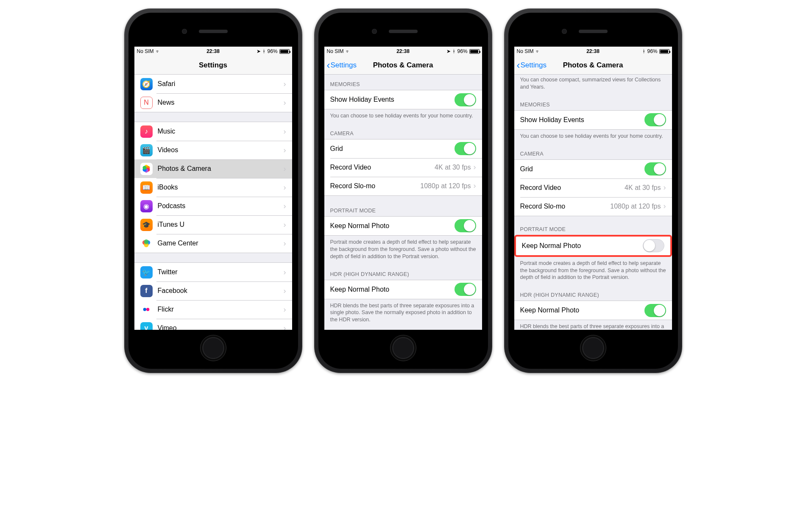  What do you see at coordinates (213, 103) in the screenshot?
I see `cell-news: NNews›` at bounding box center [213, 103].